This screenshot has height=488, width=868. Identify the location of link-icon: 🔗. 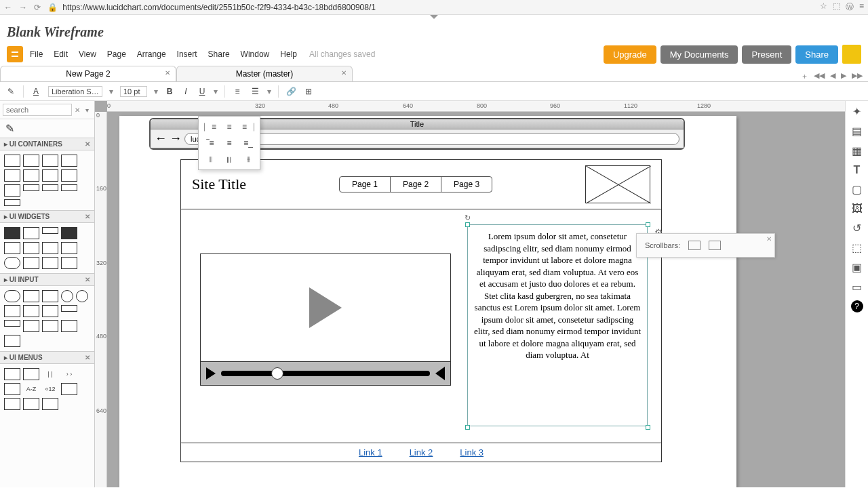
(291, 92).